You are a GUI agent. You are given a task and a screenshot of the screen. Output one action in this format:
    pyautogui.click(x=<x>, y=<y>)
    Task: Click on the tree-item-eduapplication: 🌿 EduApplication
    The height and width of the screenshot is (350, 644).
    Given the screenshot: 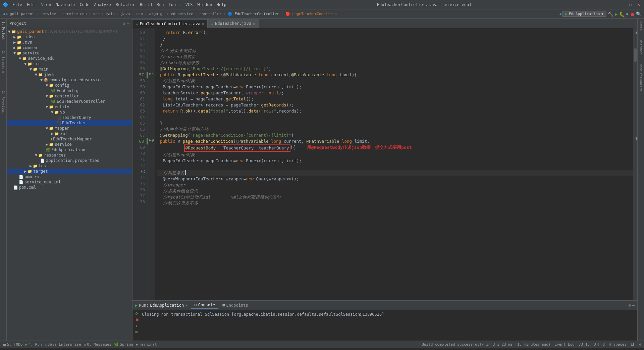 What is the action you would take?
    pyautogui.click(x=69, y=150)
    